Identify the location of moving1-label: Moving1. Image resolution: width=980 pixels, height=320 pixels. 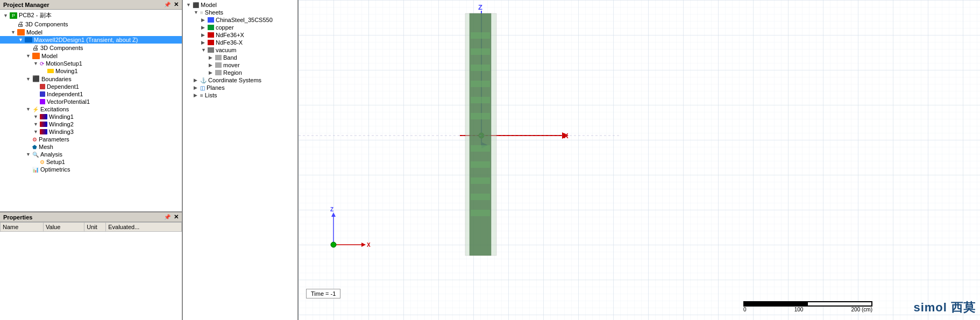
(67, 71).